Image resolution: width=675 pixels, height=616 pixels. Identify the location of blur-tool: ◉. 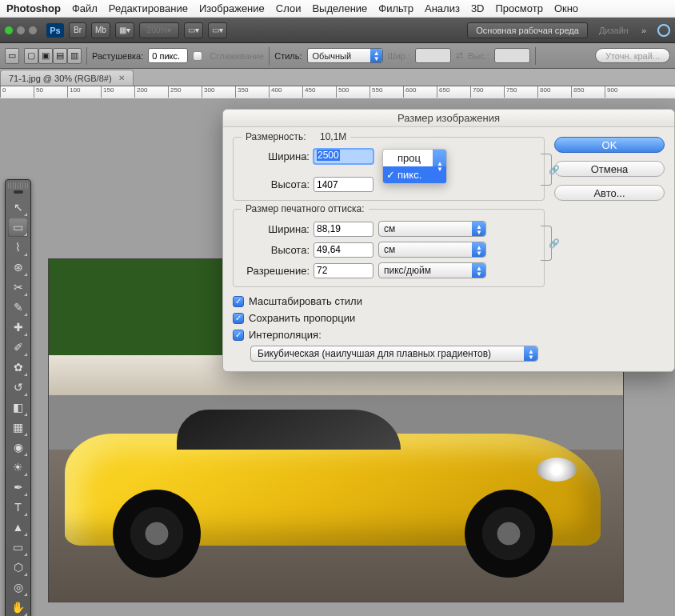
(18, 447).